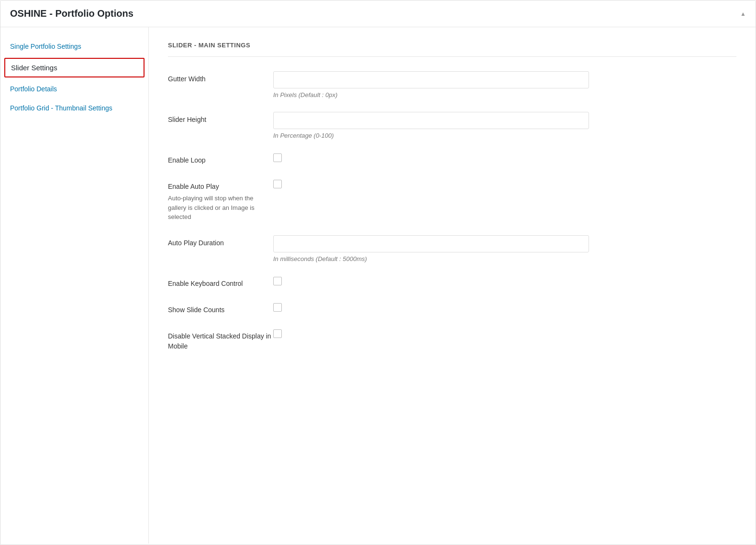 The height and width of the screenshot is (545, 756). I want to click on page-title: OSHINE - Portfolio Options, so click(72, 13).